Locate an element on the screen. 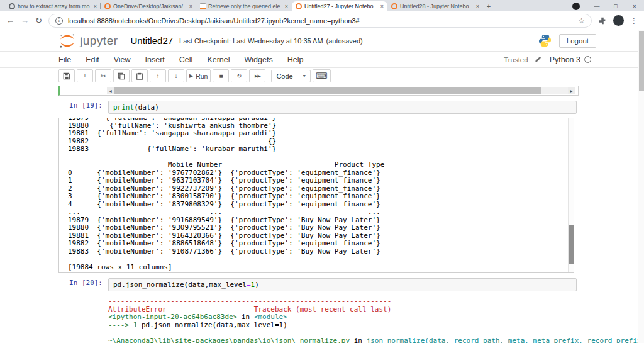  tab-title: Untitled27 - Jupyter Notebo is located at coordinates (341, 6).